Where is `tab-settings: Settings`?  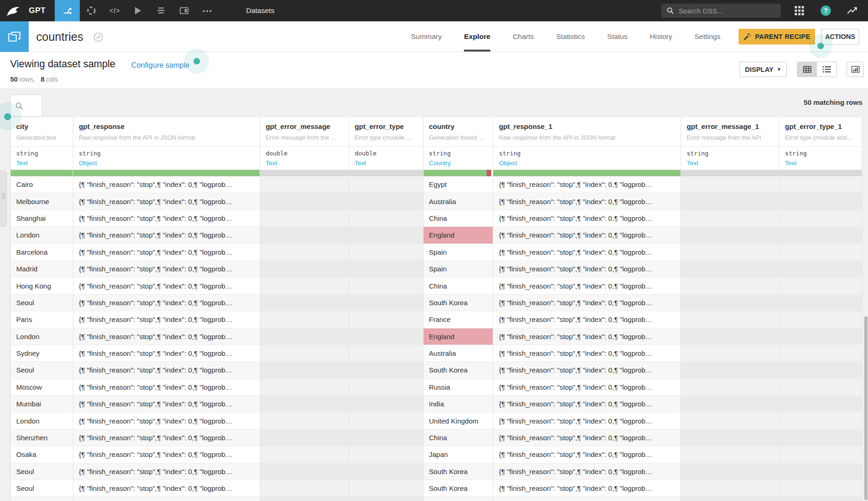
tab-settings: Settings is located at coordinates (707, 36).